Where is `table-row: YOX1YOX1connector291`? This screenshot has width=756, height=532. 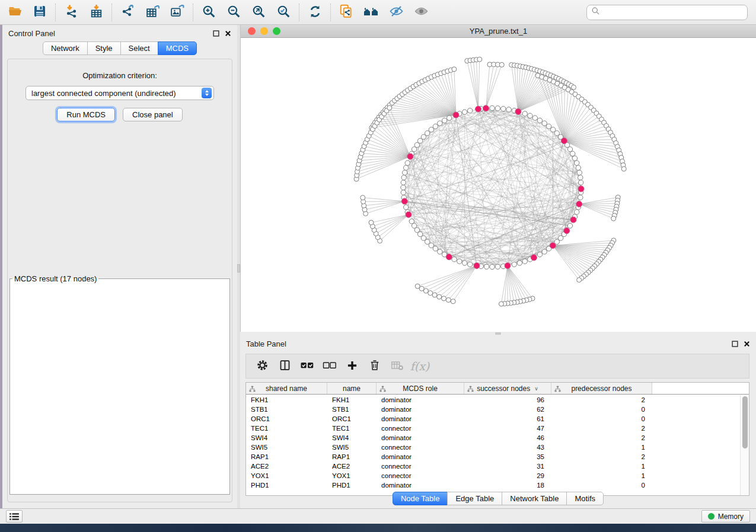 table-row: YOX1YOX1connector291 is located at coordinates (493, 476).